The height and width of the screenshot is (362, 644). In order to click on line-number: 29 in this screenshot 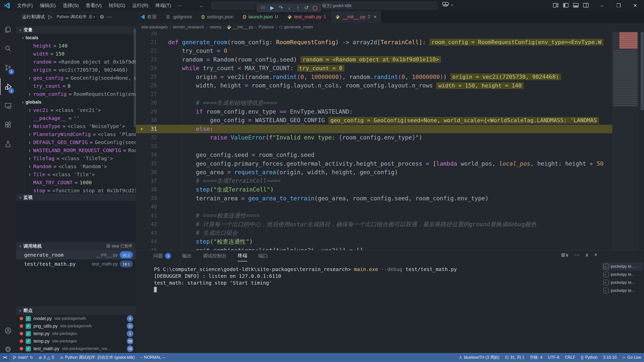, I will do `click(152, 112)`.